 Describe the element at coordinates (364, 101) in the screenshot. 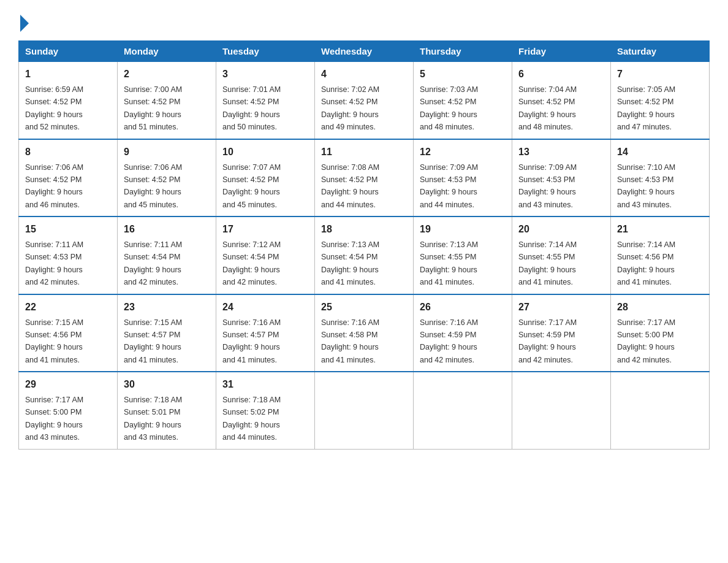

I see `calendar-week-row: 1 Sunrise: 6:59 AMSunset: 4:52 PMDayligh…` at that location.